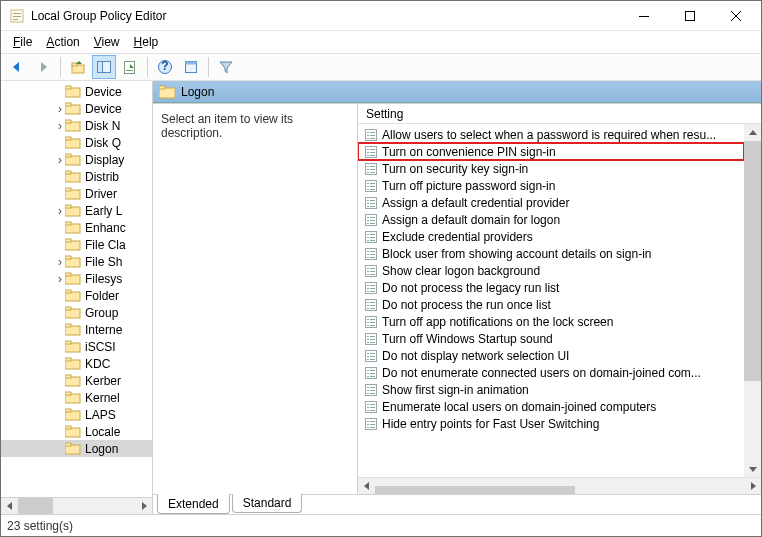 The height and width of the screenshot is (537, 762). I want to click on scroll-up-arrow, so click(752, 132).